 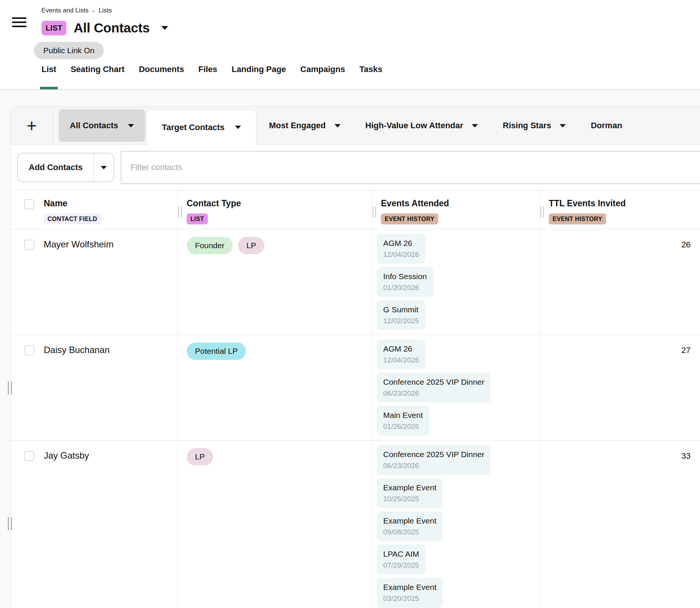 What do you see at coordinates (410, 493) in the screenshot?
I see `event-chip: Example Event10/25/2025` at bounding box center [410, 493].